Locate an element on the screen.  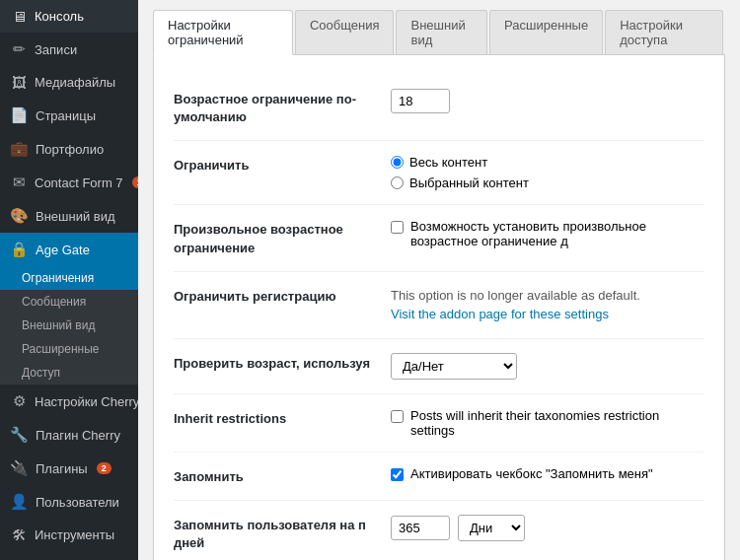
submenu-appearance: Внешний вид is located at coordinates (69, 325).